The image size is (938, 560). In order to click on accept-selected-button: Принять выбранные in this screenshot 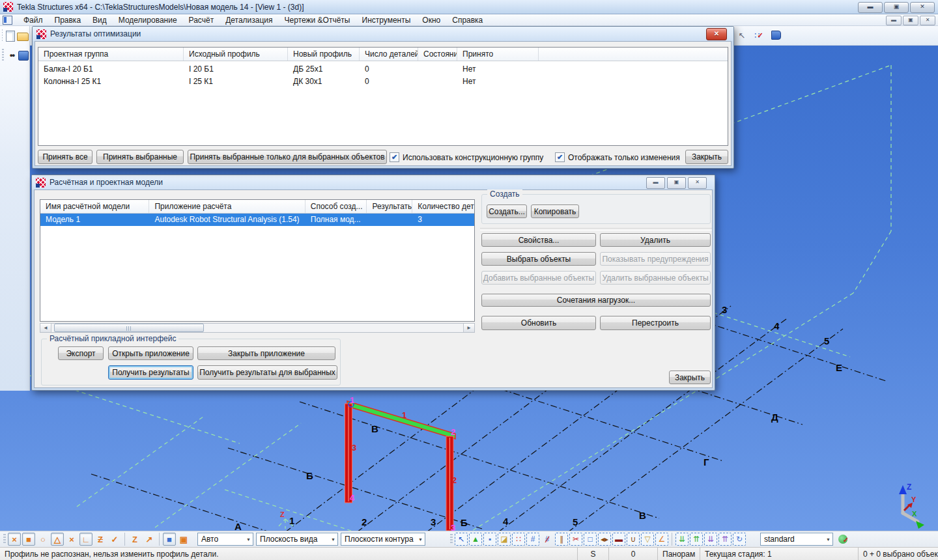, I will do `click(140, 157)`.